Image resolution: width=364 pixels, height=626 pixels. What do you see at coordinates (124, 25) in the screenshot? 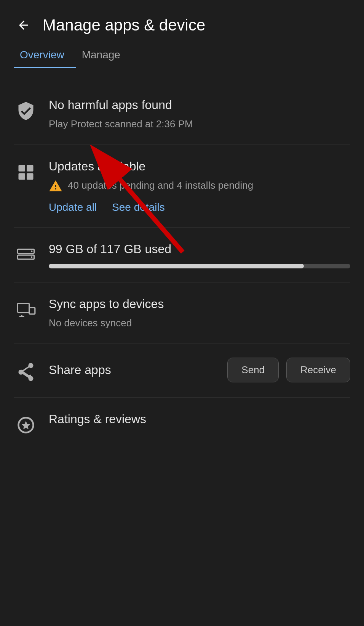
I see `page-title: Manage apps & device` at bounding box center [124, 25].